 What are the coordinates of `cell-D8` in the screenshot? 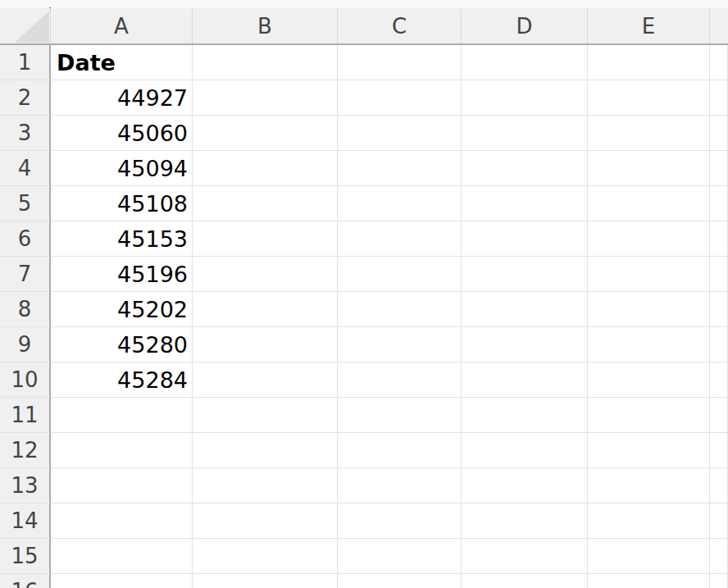 It's located at (525, 310).